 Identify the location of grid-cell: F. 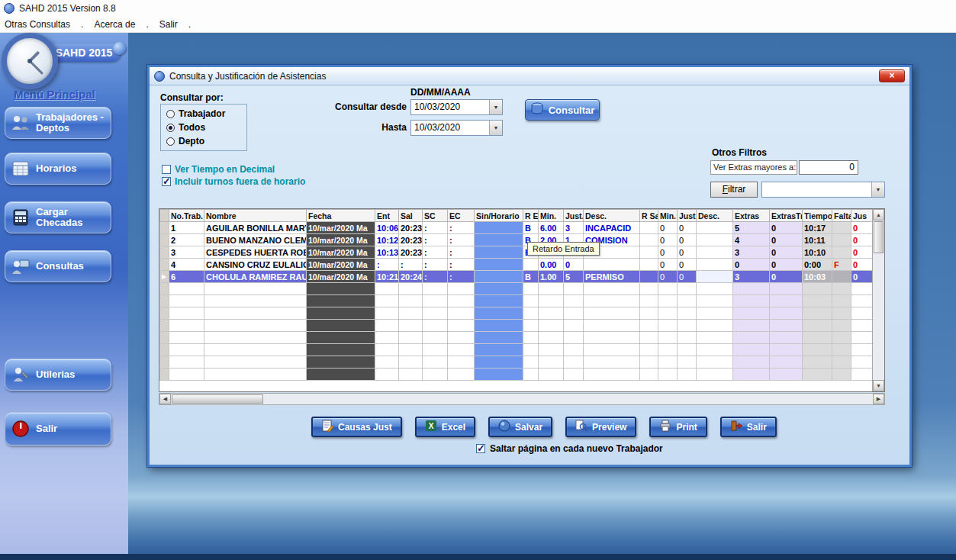
(842, 265).